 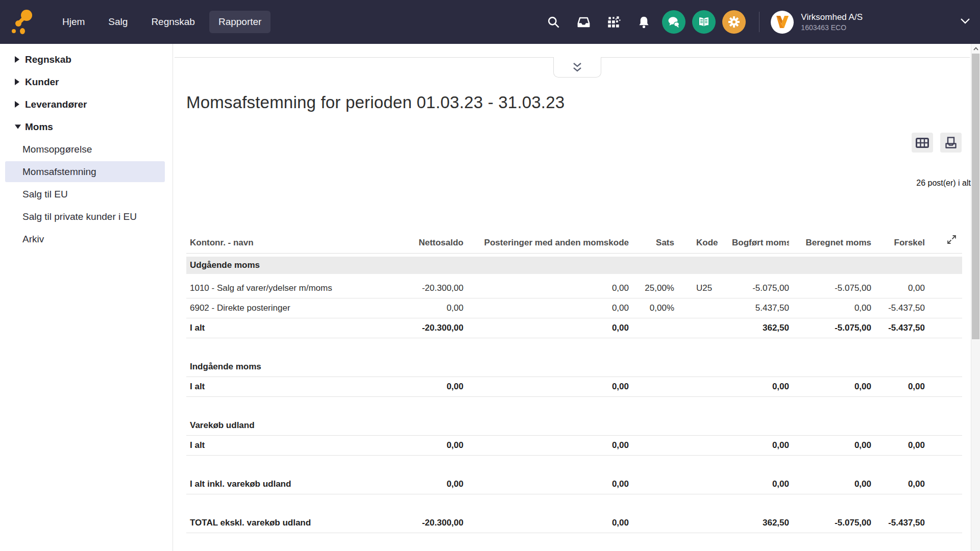 What do you see at coordinates (951, 143) in the screenshot?
I see `print-icon` at bounding box center [951, 143].